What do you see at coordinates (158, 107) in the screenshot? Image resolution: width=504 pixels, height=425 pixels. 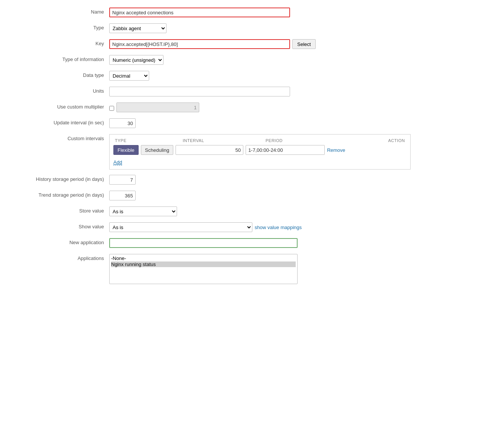 I see `multiplier-value-input` at bounding box center [158, 107].